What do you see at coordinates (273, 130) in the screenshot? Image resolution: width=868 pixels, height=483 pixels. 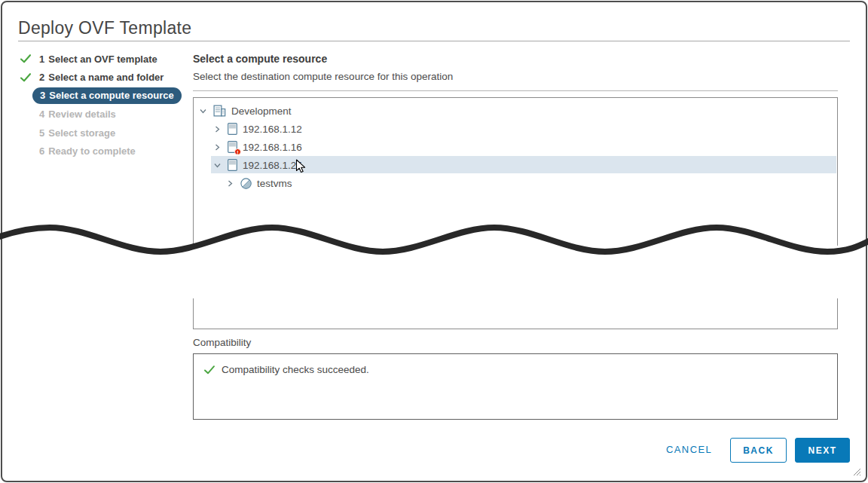 I see `tree-item-label: 192.168.1.12` at bounding box center [273, 130].